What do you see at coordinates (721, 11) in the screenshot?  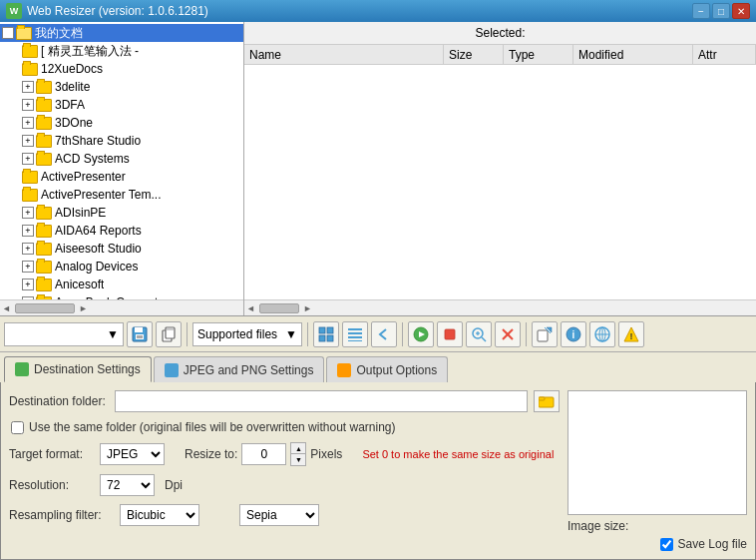 I see `title-controls: − □ ✕` at bounding box center [721, 11].